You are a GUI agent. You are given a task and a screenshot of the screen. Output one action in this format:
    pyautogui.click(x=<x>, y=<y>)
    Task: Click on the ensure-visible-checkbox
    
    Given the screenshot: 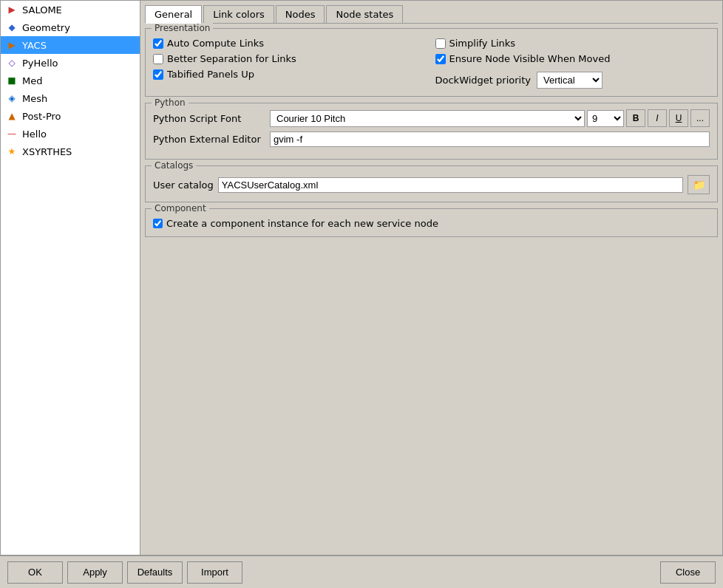 What is the action you would take?
    pyautogui.click(x=441, y=59)
    